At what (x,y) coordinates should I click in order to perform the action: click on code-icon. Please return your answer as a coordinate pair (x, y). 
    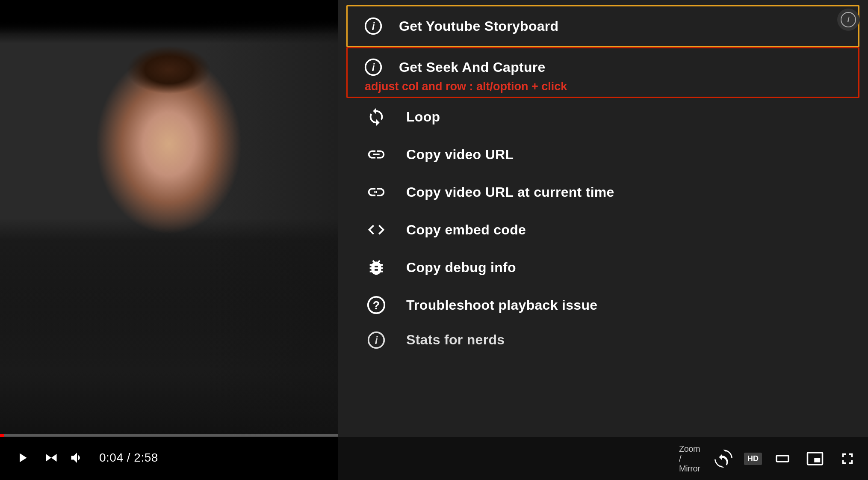
    Looking at the image, I should click on (376, 230).